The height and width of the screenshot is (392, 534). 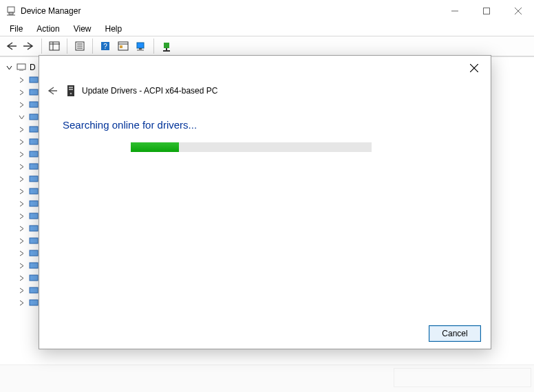 I want to click on nav-back-button, so click(x=11, y=46).